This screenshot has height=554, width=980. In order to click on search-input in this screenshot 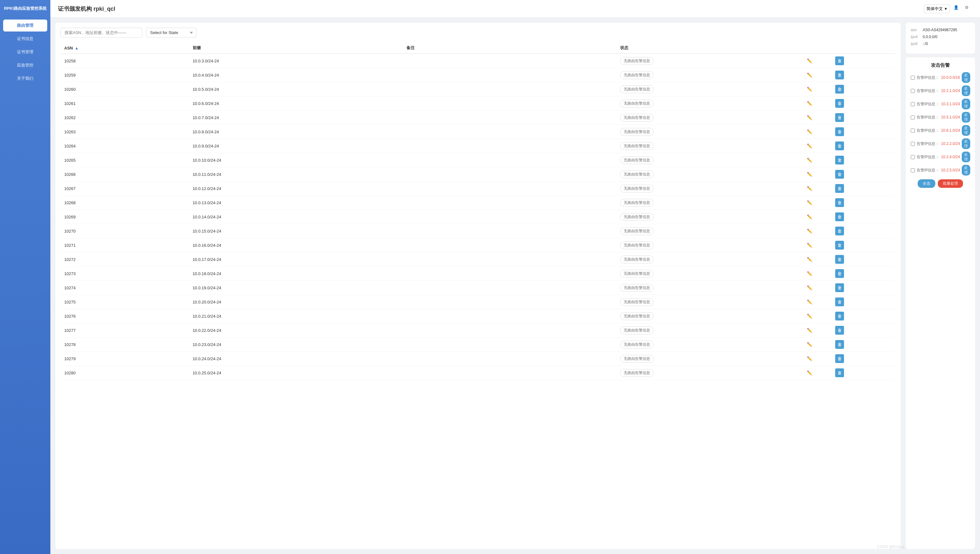, I will do `click(101, 33)`.